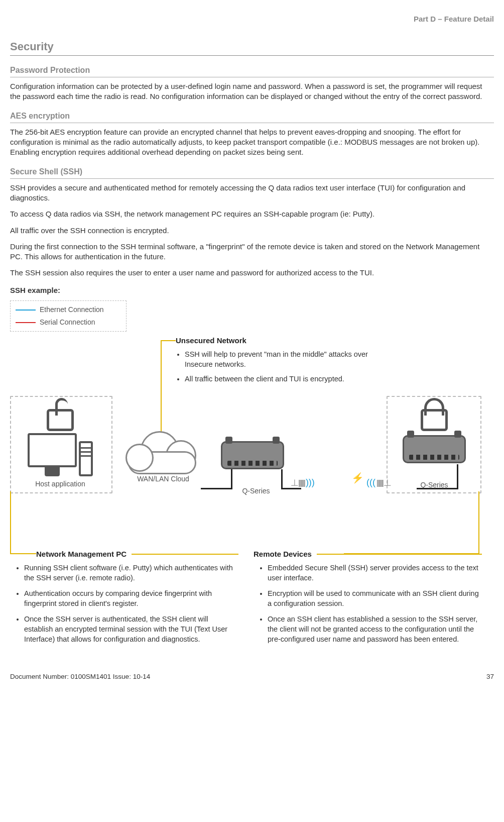 The image size is (504, 822). What do you see at coordinates (161, 451) in the screenshot?
I see `cloud-icon` at bounding box center [161, 451].